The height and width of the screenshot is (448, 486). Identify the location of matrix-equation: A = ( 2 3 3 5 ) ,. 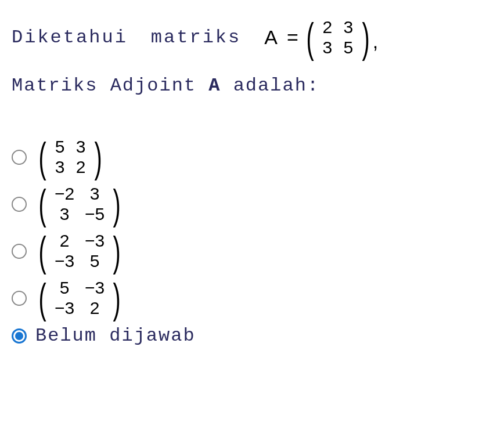
(321, 37).